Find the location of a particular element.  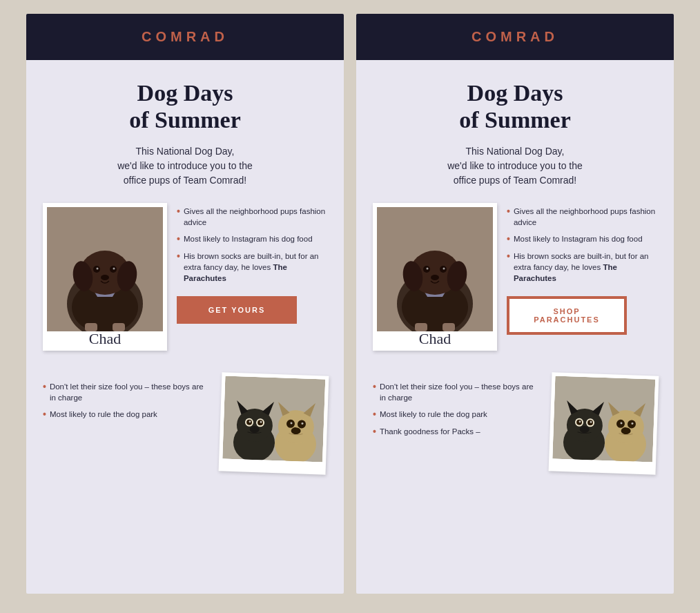

polaroid-frenchies-left is located at coordinates (274, 424).